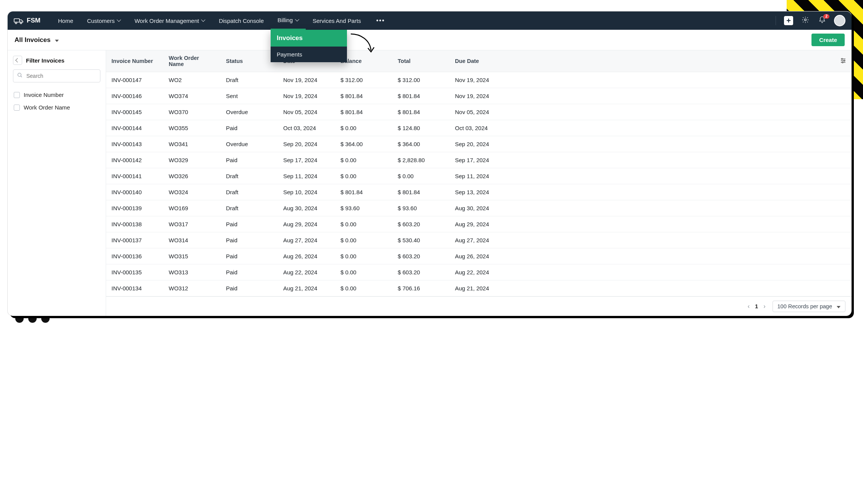 This screenshot has height=504, width=863. Describe the element at coordinates (764, 306) in the screenshot. I see `next-page-button: ›` at that location.